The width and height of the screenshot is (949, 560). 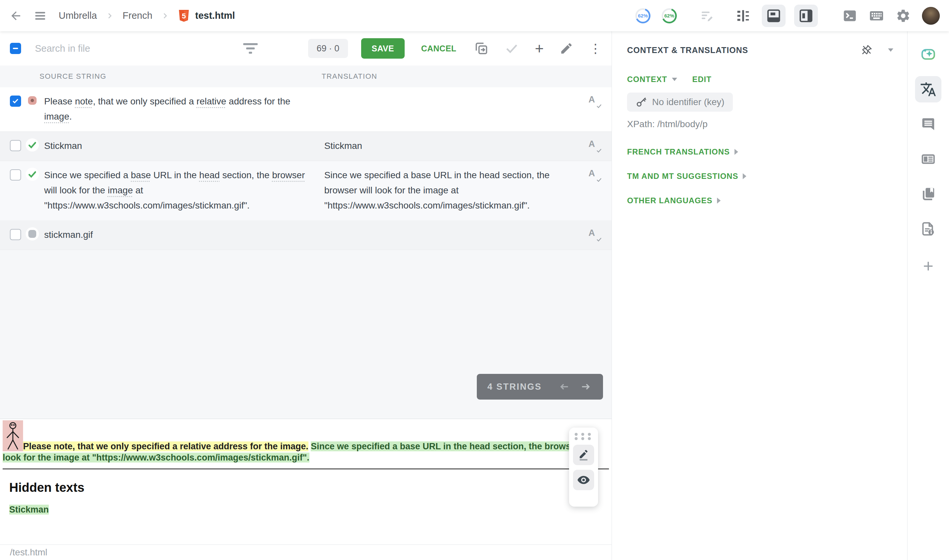 I want to click on drag-handle-icon, so click(x=584, y=436).